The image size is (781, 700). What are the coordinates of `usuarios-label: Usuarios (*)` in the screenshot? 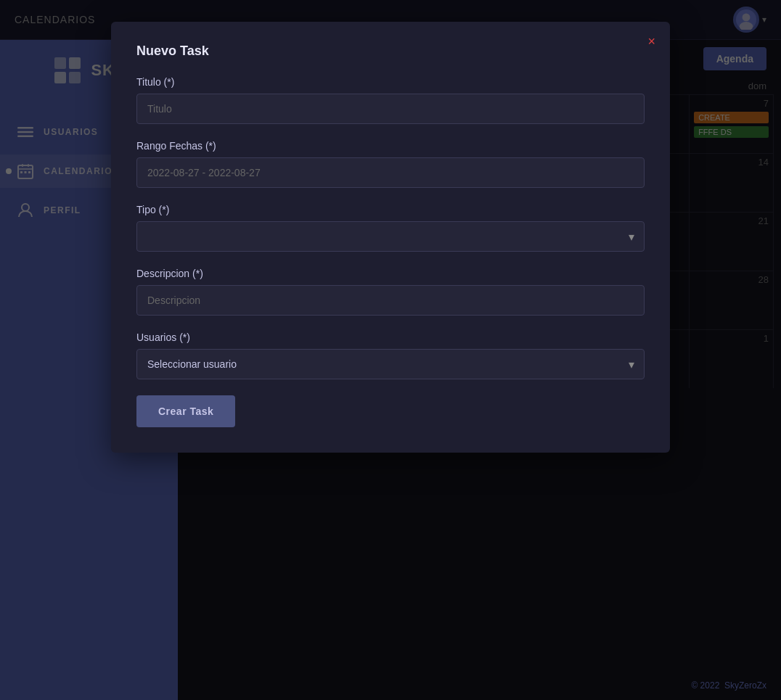 It's located at (390, 337).